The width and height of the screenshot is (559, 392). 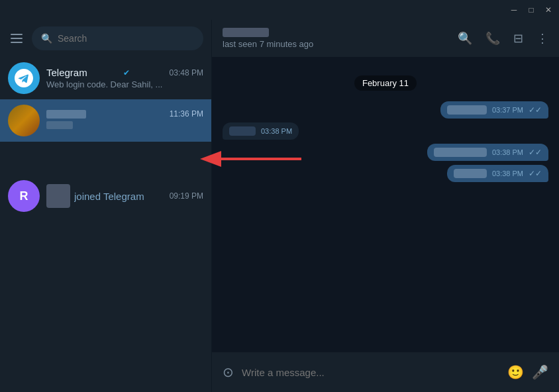 I want to click on menu-button, so click(x=17, y=38).